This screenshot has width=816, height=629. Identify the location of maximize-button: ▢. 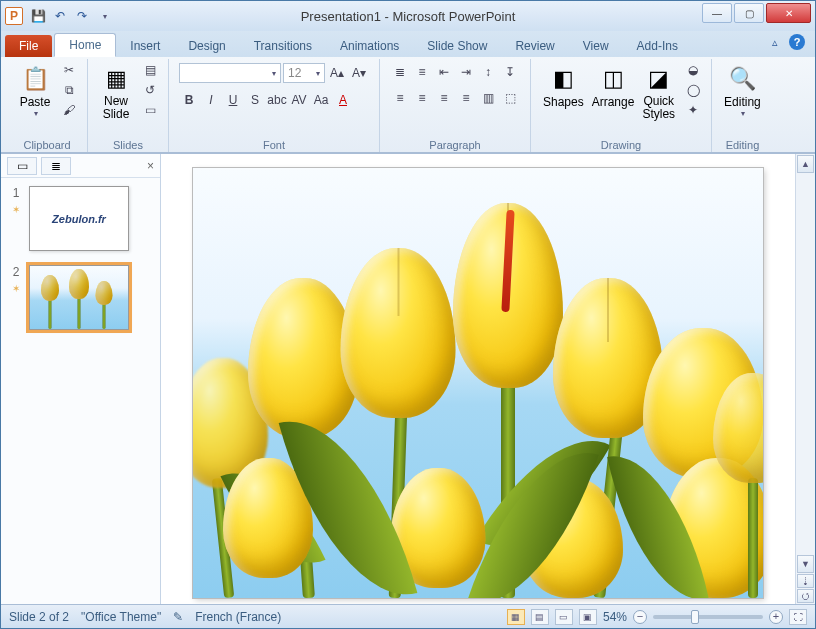
(749, 13).